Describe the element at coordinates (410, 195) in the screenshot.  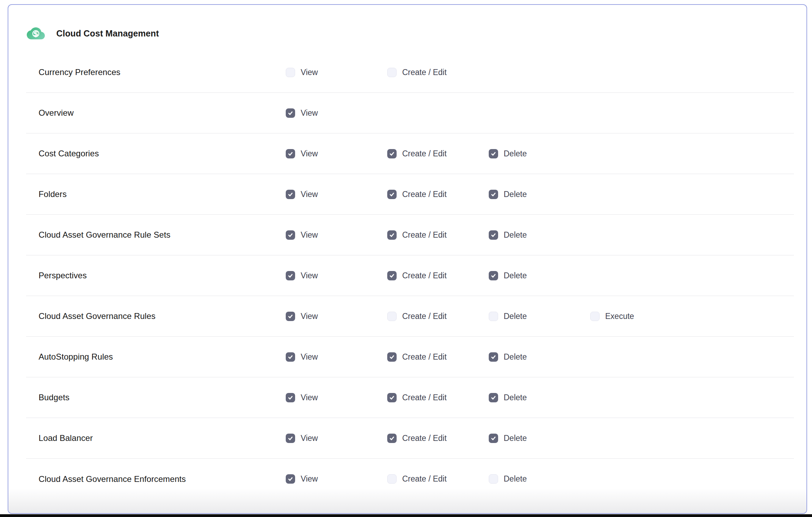
I see `permission-row-3: Folders View Create / Edit Delete` at that location.